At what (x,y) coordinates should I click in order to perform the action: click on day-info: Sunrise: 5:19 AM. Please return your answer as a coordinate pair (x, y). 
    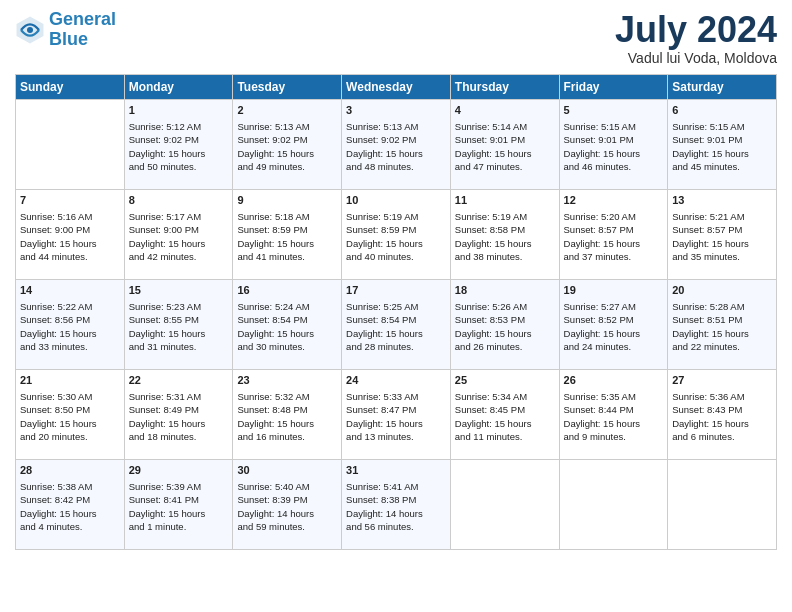
    Looking at the image, I should click on (396, 216).